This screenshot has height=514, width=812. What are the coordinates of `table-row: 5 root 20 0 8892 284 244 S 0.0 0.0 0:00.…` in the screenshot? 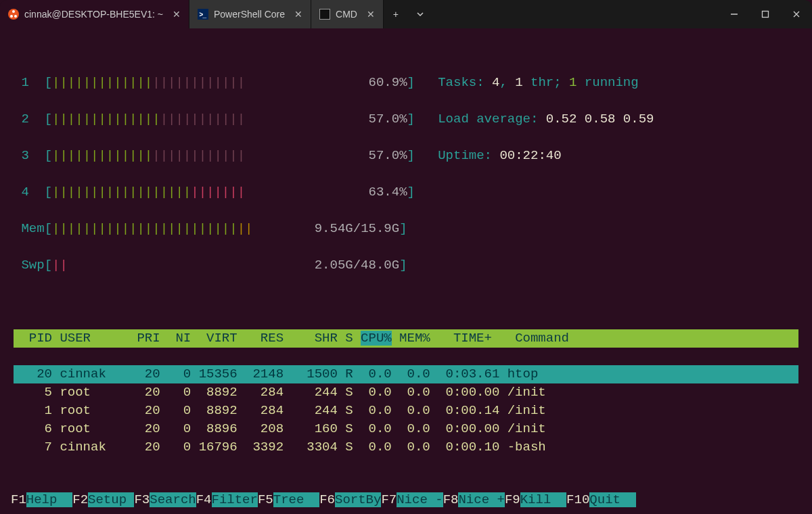 It's located at (406, 392).